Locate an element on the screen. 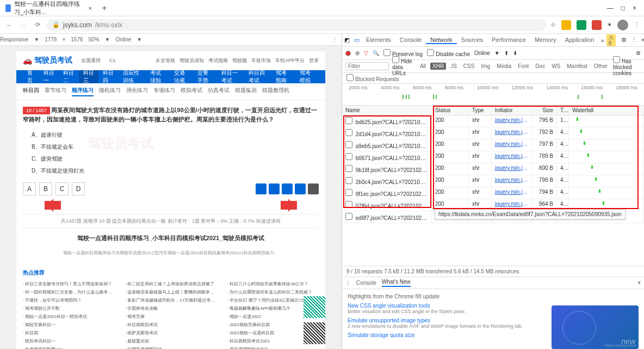 The height and width of the screenshot is (349, 644). col-size: Size is located at coordinates (544, 110).